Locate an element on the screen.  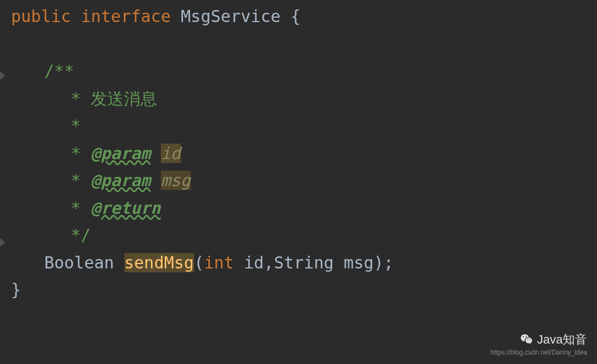
doc-param: * @param id is located at coordinates (304, 154).